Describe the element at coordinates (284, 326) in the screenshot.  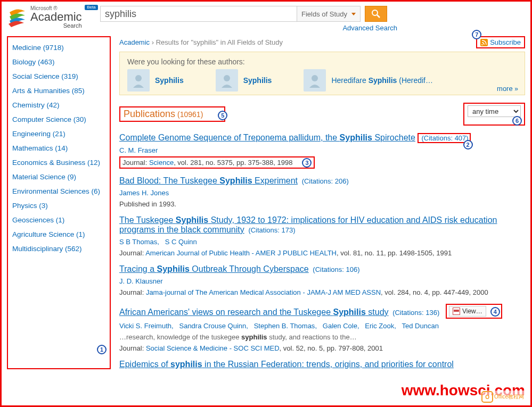
I see `author-link: Stephen B. Thomas` at that location.